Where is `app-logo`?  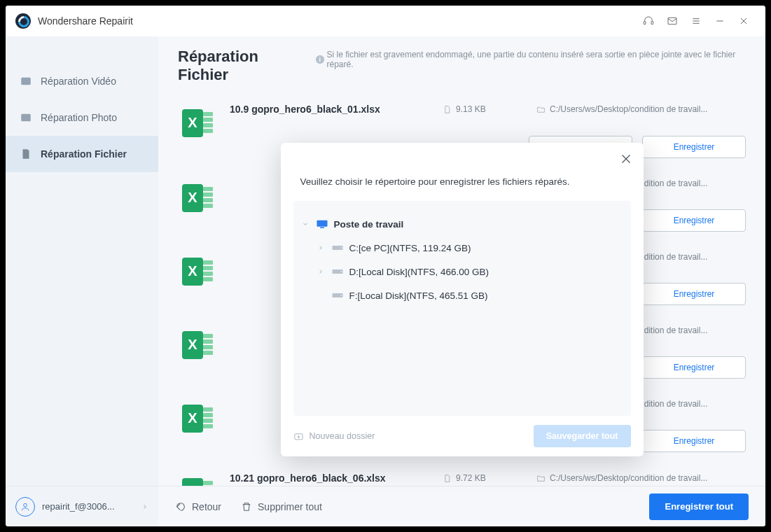
app-logo is located at coordinates (23, 21).